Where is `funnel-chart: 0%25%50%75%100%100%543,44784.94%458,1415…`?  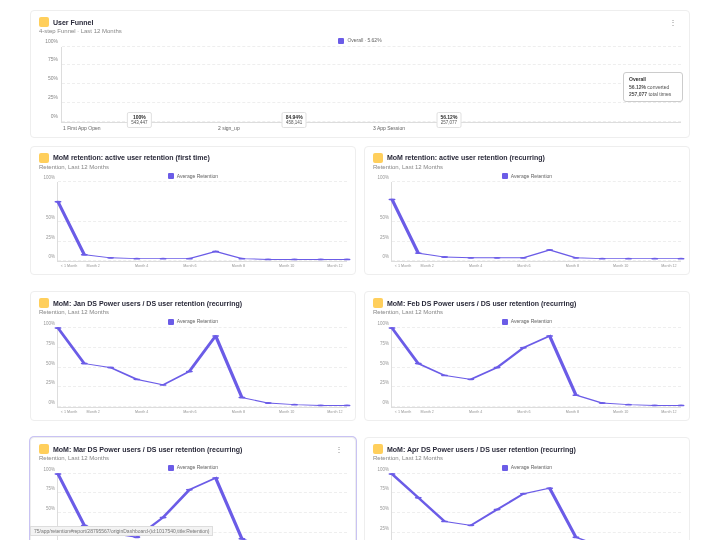
funnel-chart: 0%25%50%75%100%100%543,44784.94%458,1415… is located at coordinates (360, 89).